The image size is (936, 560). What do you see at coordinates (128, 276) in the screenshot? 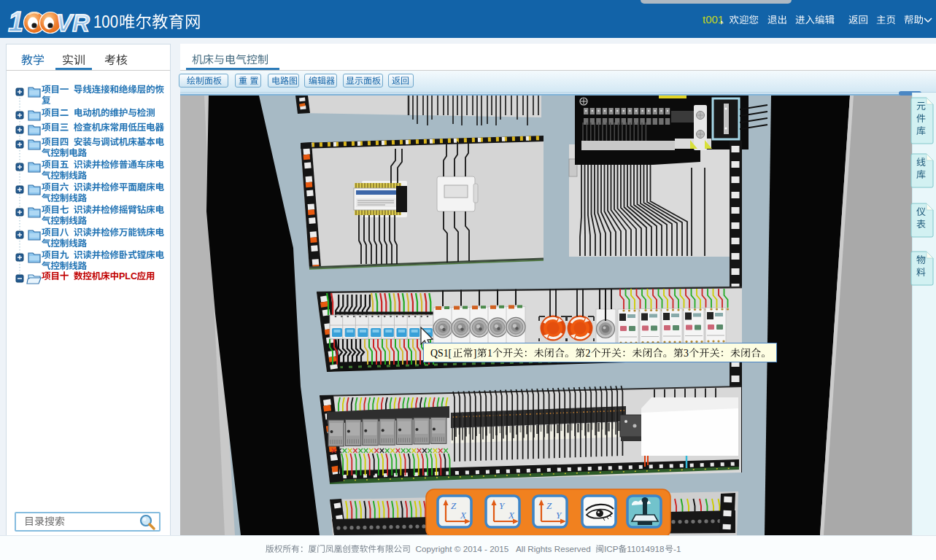
I see `svg-text: PLC` at bounding box center [128, 276].